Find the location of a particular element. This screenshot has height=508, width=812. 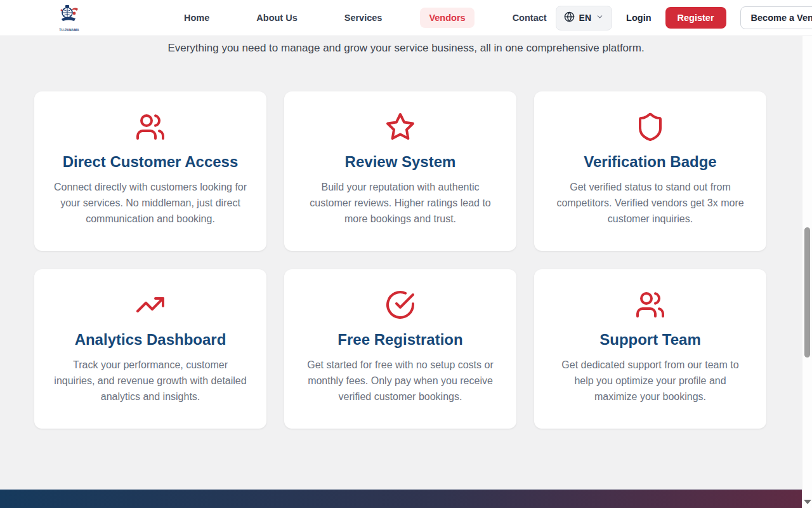

star-icon is located at coordinates (400, 127).